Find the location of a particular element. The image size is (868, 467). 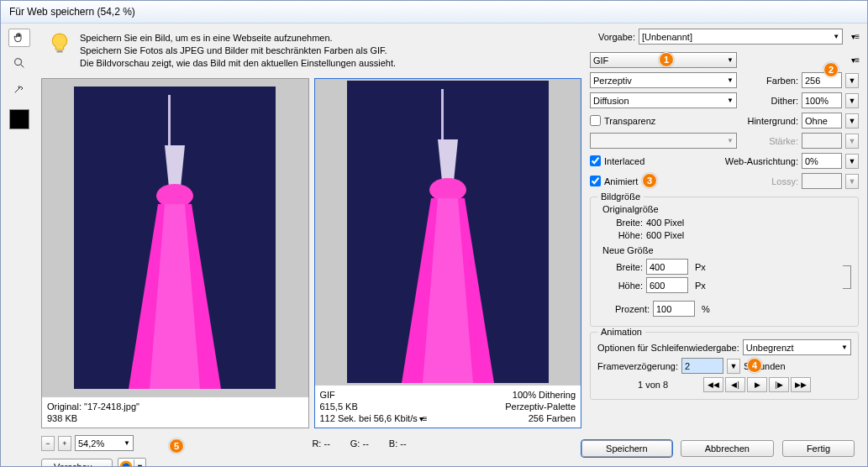

tool-column is located at coordinates (19, 244).